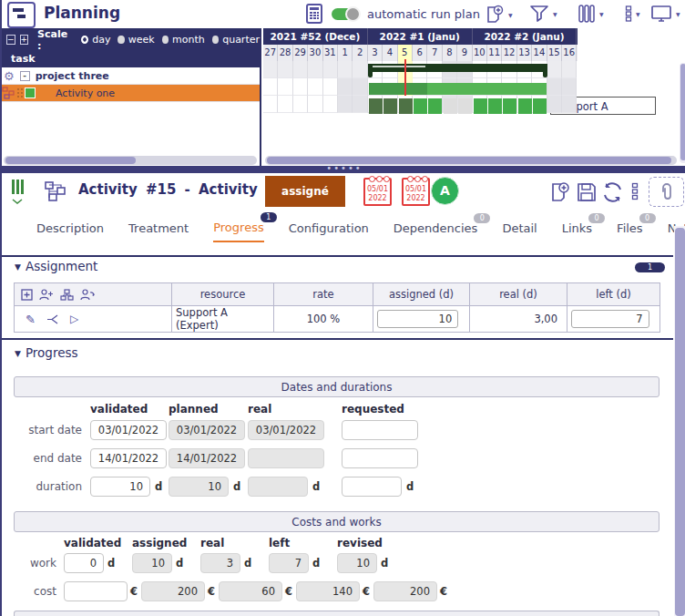 The height and width of the screenshot is (616, 685). Describe the element at coordinates (587, 192) in the screenshot. I see `save-button` at that location.